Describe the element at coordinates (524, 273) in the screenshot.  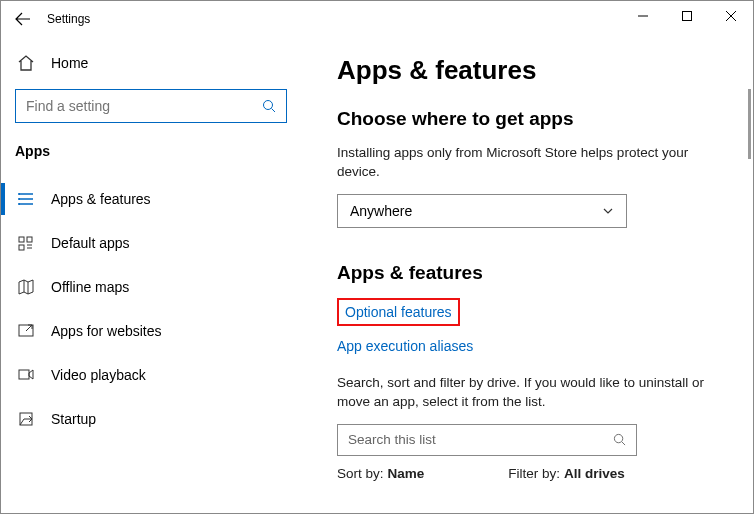
I see `apps-features-subheading: Apps & features` at that location.